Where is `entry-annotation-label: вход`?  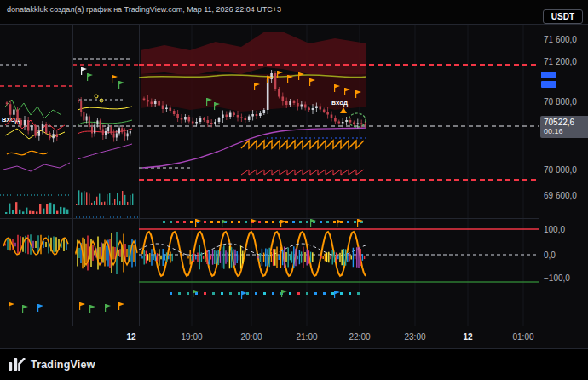 entry-annotation-label: вход is located at coordinates (339, 102).